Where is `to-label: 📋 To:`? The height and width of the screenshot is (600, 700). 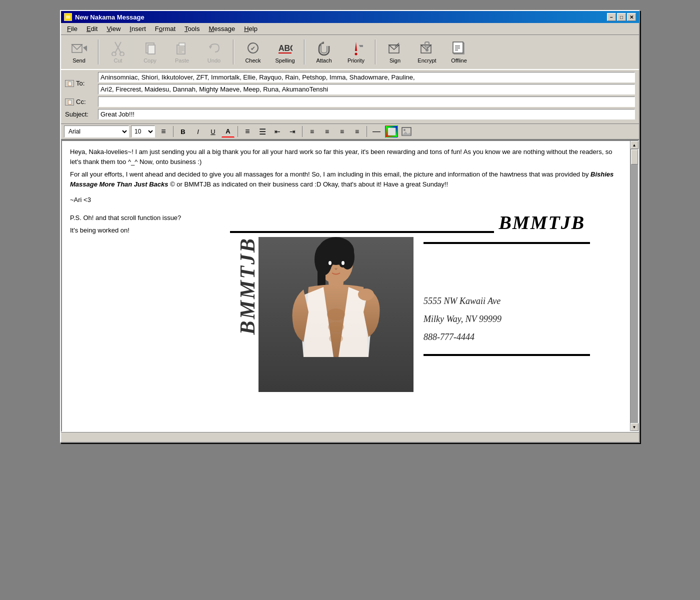
to-label: 📋 To: is located at coordinates (80, 83).